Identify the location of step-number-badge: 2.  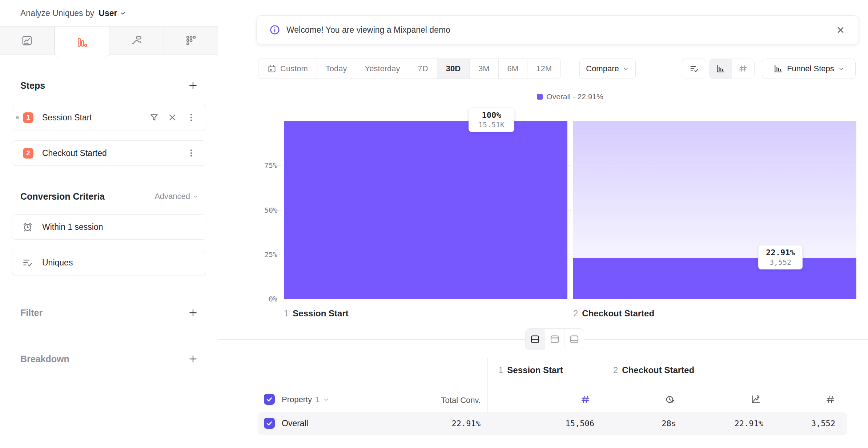
(28, 153).